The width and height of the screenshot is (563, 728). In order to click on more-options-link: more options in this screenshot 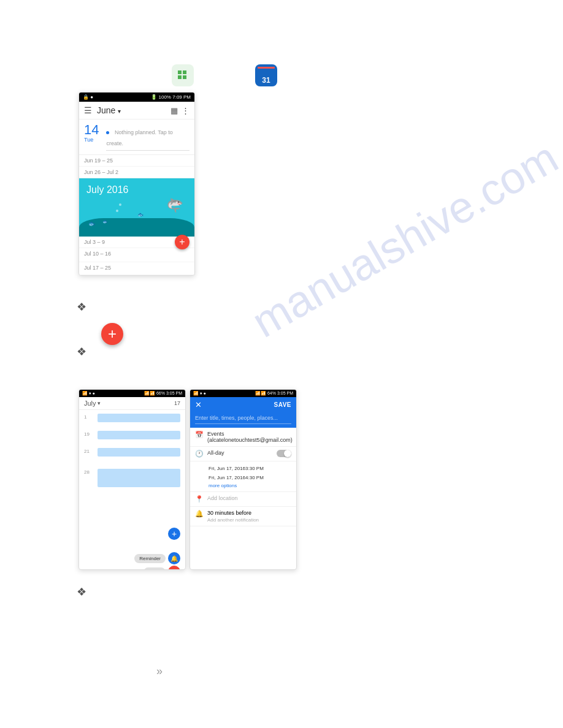, I will do `click(223, 485)`.